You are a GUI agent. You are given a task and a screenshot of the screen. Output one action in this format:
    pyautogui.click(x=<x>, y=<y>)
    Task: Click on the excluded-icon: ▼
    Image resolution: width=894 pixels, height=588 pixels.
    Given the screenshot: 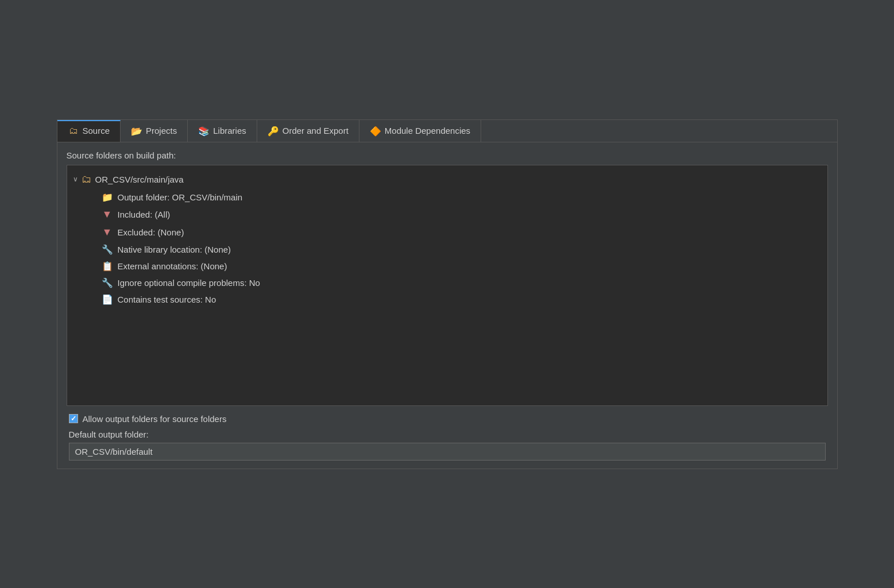 What is the action you would take?
    pyautogui.click(x=107, y=232)
    